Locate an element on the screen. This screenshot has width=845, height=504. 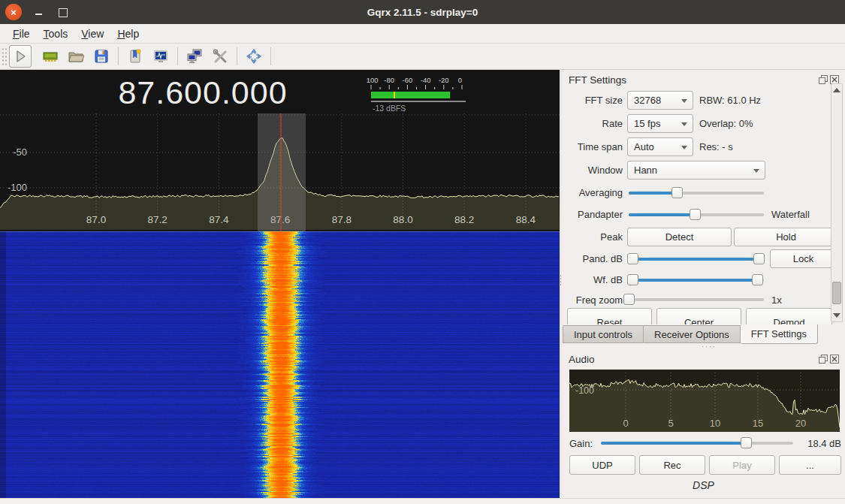
audio-spectrum-plot: -100051015202 is located at coordinates (705, 401).